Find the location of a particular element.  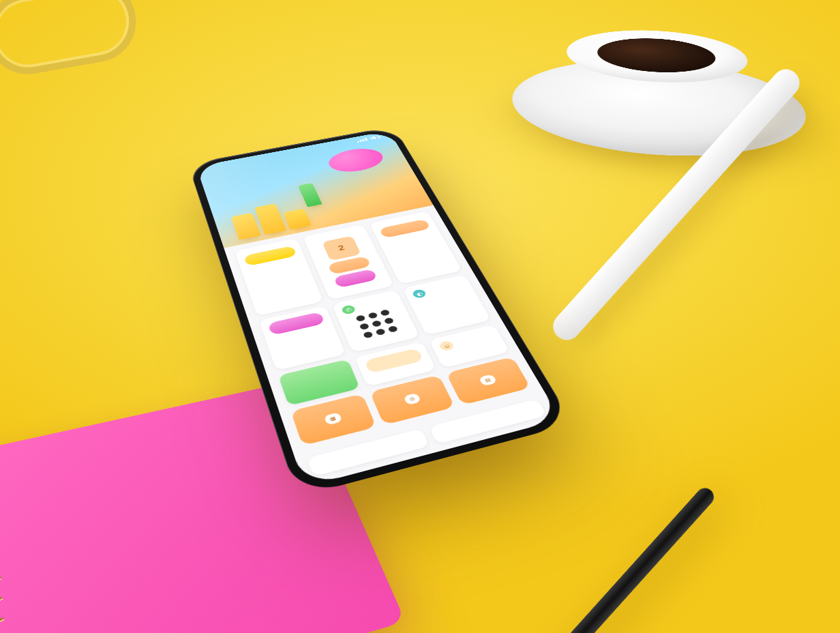

count-tile: 2 is located at coordinates (342, 248).